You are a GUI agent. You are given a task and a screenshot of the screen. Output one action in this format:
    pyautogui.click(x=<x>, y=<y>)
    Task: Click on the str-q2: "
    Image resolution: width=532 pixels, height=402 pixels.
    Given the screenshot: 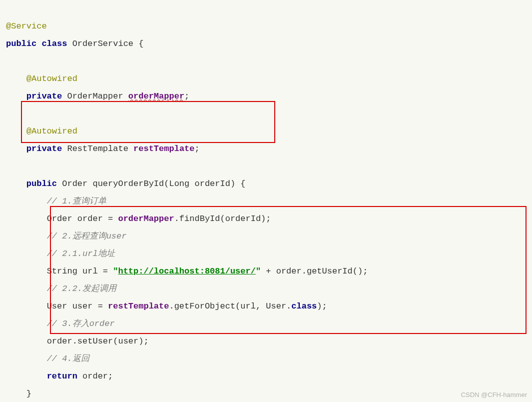 What is the action you would take?
    pyautogui.click(x=258, y=271)
    